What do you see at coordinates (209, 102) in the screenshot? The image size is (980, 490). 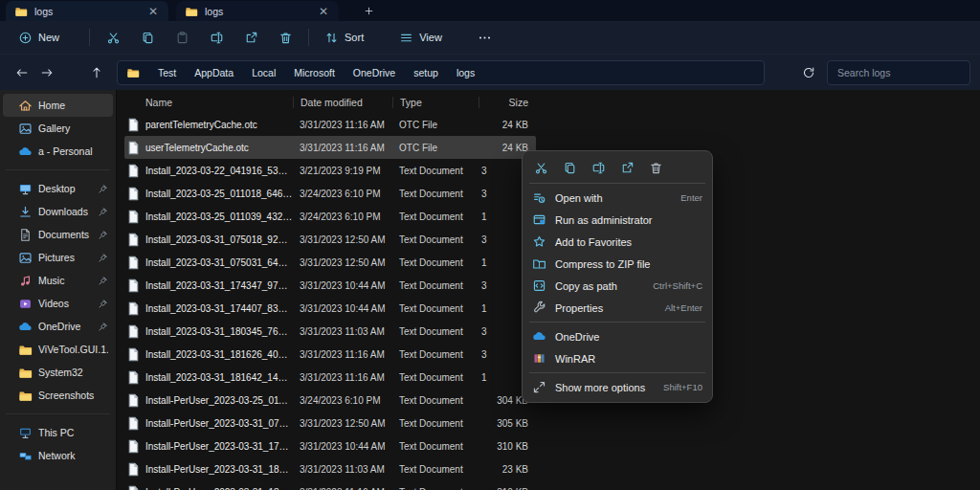 I see `column-header-name: Name` at bounding box center [209, 102].